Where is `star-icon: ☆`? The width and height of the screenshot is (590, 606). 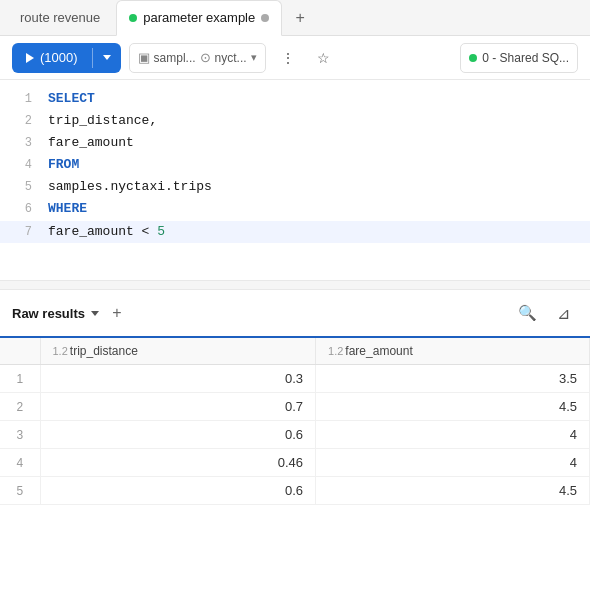
star-icon: ☆ is located at coordinates (324, 58).